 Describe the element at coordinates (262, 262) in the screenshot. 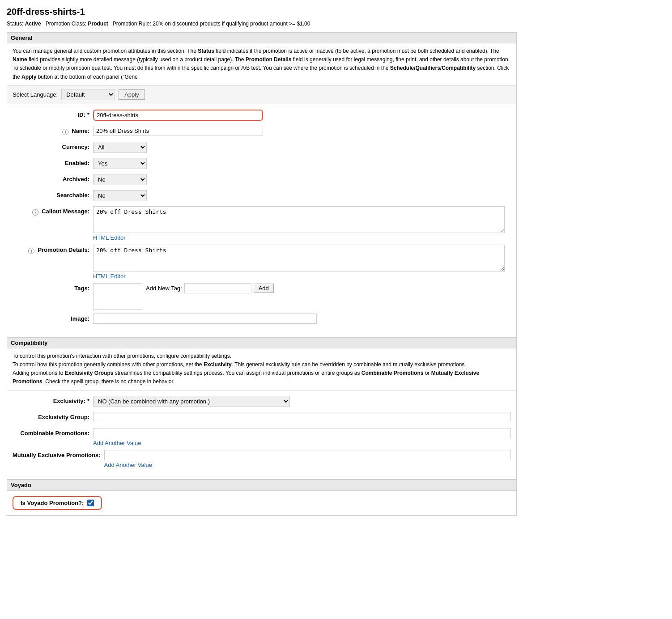

I see `promotion-details-row: i Promotion Details: 20% off Dress Shirt…` at that location.